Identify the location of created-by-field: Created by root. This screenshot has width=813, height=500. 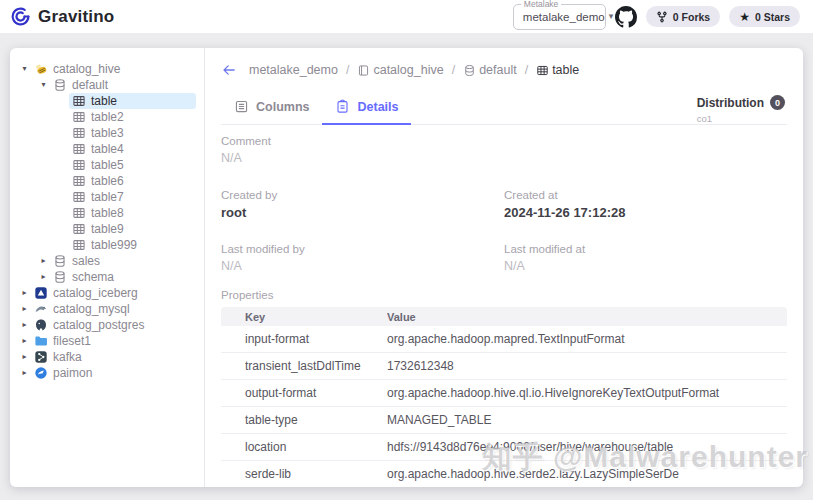
(362, 204).